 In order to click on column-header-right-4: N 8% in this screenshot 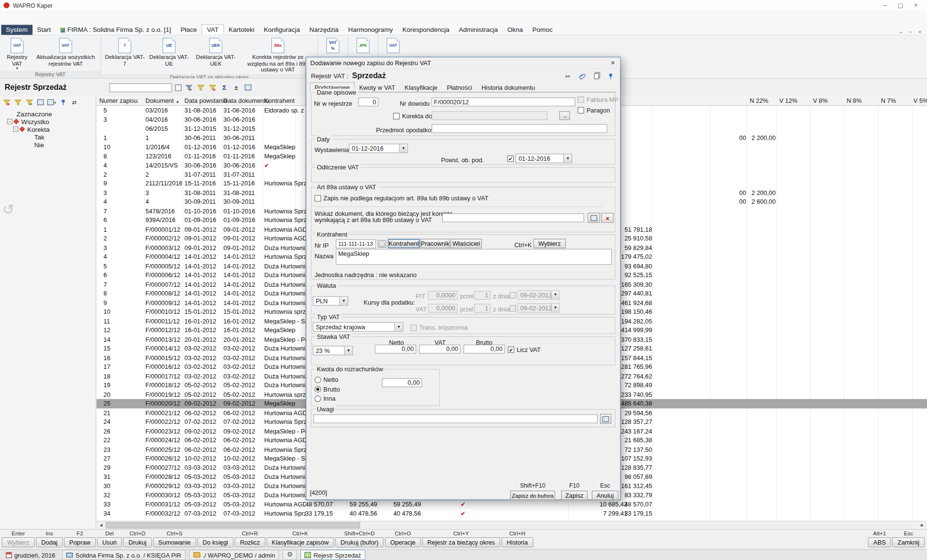, I will do `click(854, 100)`.